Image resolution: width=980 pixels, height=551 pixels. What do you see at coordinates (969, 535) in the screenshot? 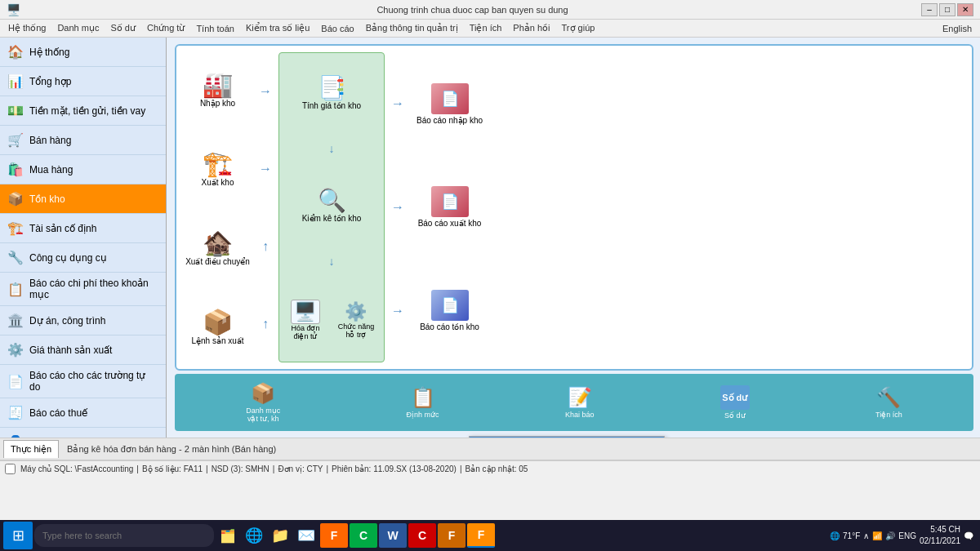
I see `taskbar-notification-icon: 🗨️` at bounding box center [969, 535].